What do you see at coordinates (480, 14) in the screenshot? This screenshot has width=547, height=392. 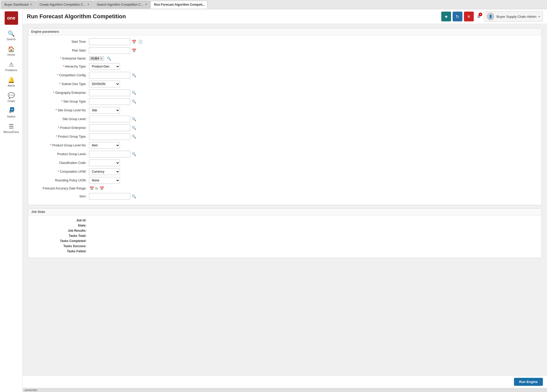 I see `menu-badge: ★` at bounding box center [480, 14].